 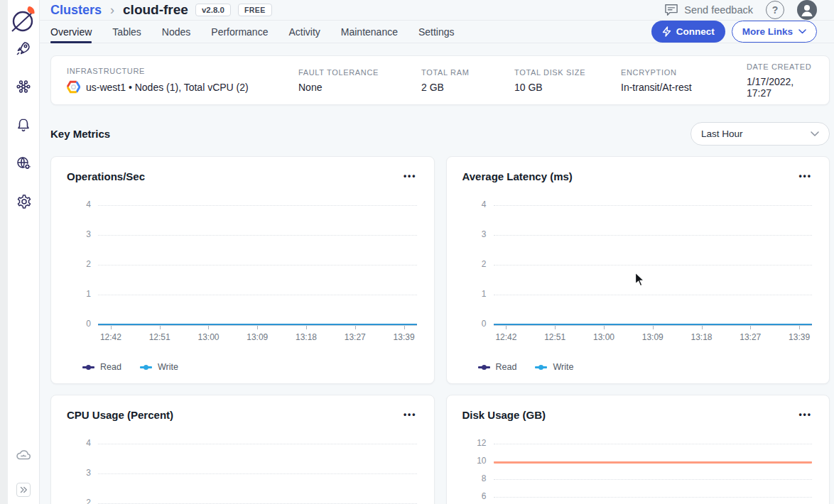 I want to click on infrastructure-label: INFRASTRUCTURE, so click(x=183, y=71).